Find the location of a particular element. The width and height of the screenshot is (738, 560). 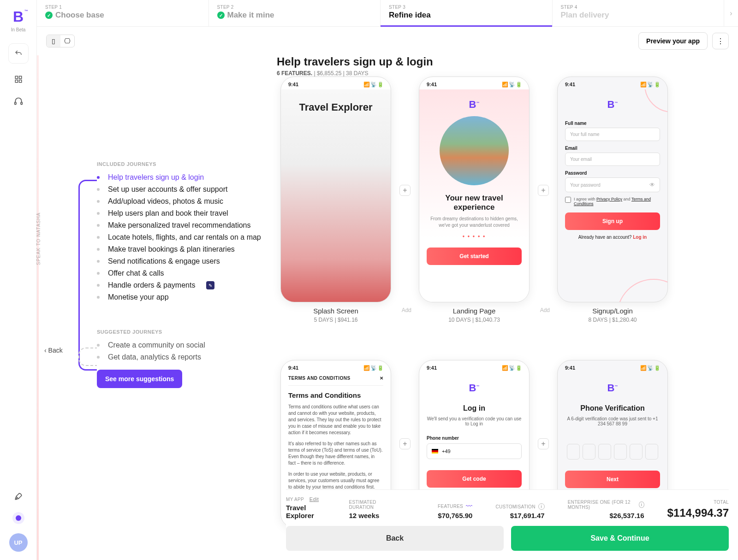

close-icon: ✕ is located at coordinates (382, 378).